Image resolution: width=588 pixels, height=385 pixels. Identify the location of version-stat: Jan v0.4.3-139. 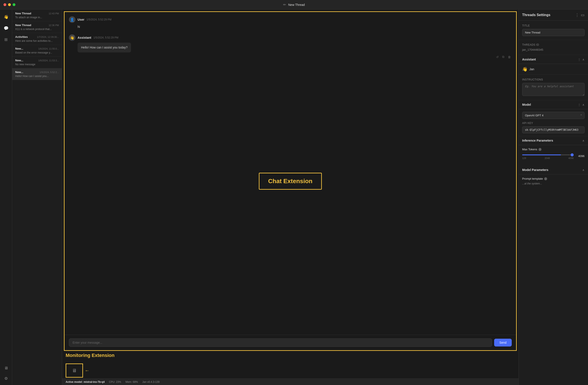
(151, 382).